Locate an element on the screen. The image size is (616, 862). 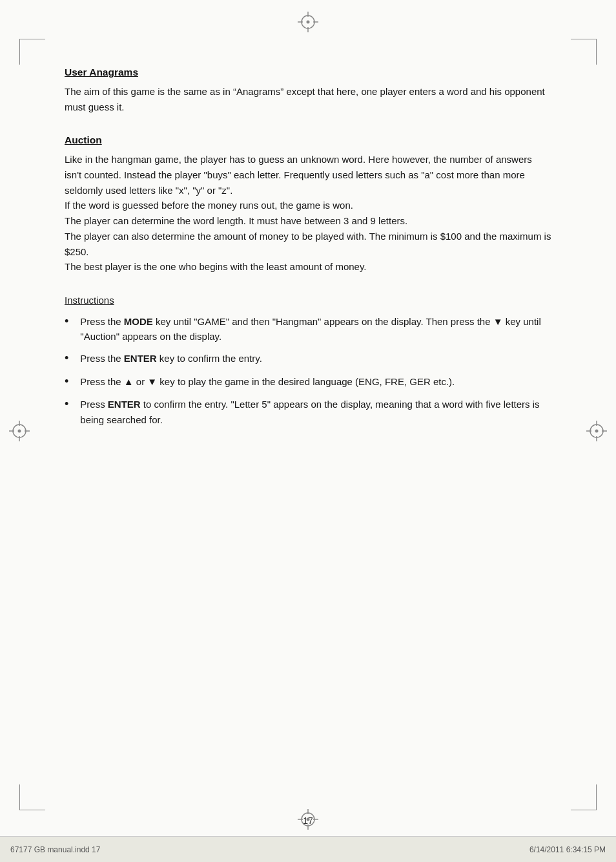
enter-key-1: ENTER is located at coordinates (141, 358).